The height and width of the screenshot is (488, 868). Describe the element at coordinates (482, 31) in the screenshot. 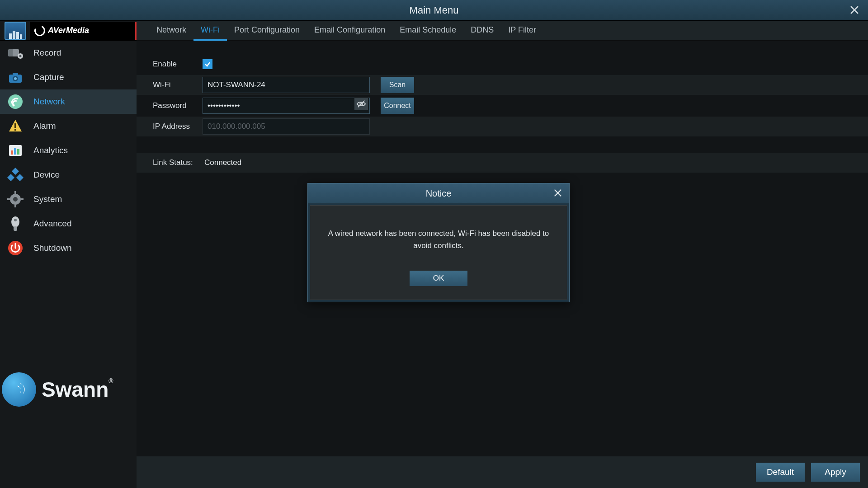

I see `tab-ddns: DDNS` at that location.